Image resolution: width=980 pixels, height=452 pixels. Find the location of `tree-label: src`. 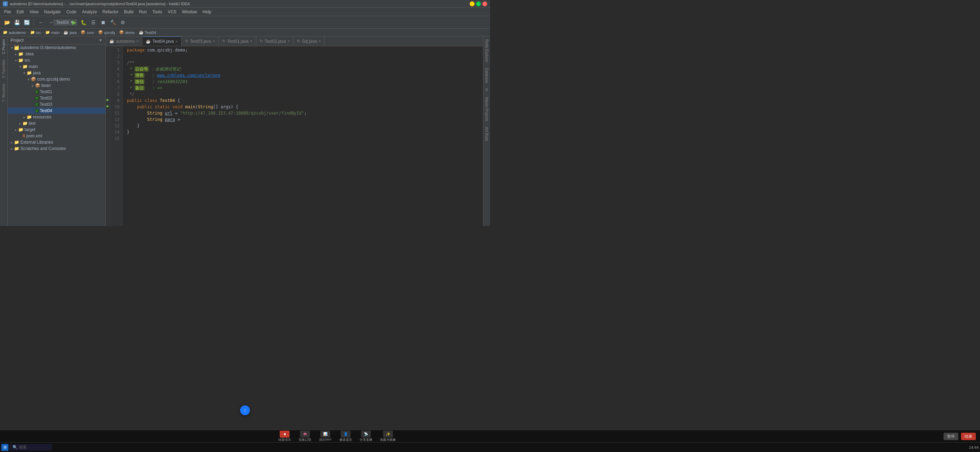

tree-label: src is located at coordinates (27, 60).